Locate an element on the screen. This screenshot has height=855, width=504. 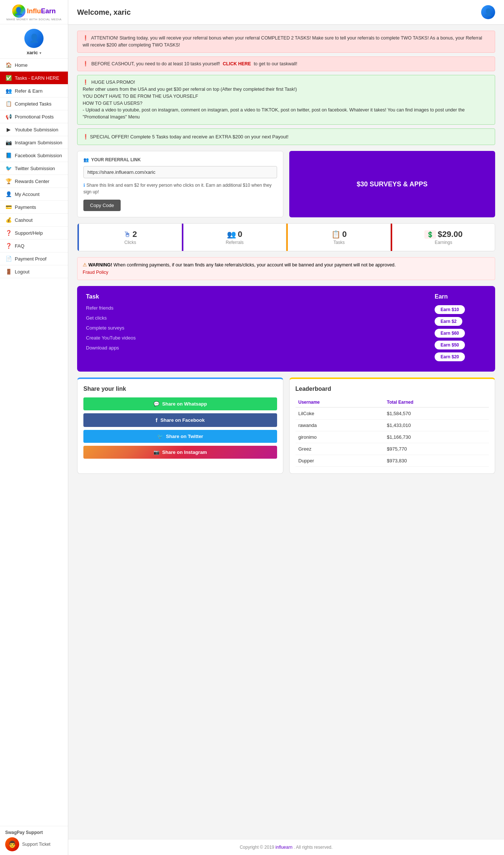
account-icon: 👤 is located at coordinates (8, 194).